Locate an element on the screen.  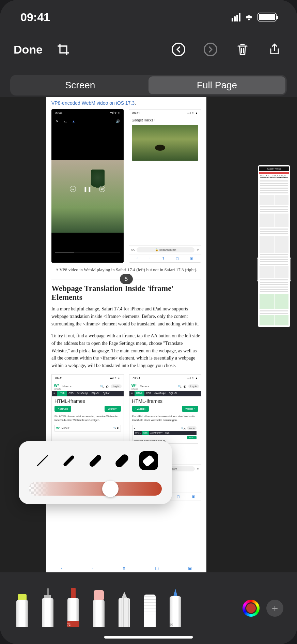
share-icon: ⬆ is located at coordinates (163, 259).